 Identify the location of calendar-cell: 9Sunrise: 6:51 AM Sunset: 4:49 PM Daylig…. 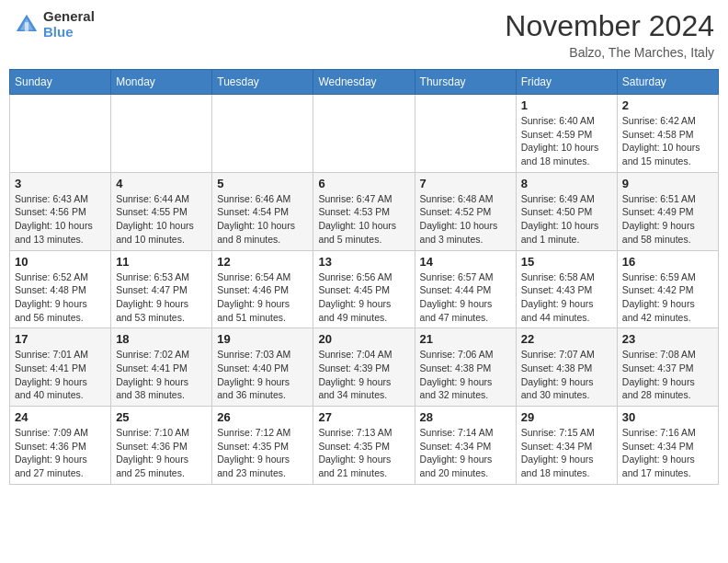
(667, 212).